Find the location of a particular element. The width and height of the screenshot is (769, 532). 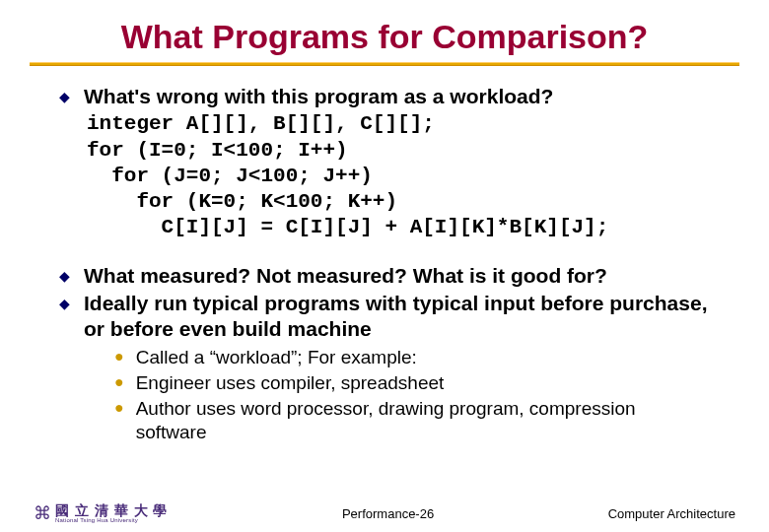

sub-item-2: ● Engineer uses compiler, spreadsheet is located at coordinates (412, 384).